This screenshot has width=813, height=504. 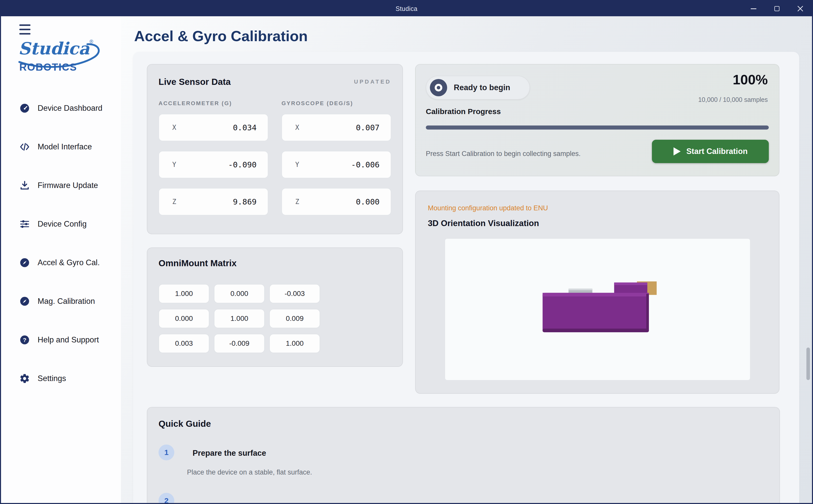 What do you see at coordinates (213, 165) in the screenshot?
I see `accel-y-readout: Y -0.090` at bounding box center [213, 165].